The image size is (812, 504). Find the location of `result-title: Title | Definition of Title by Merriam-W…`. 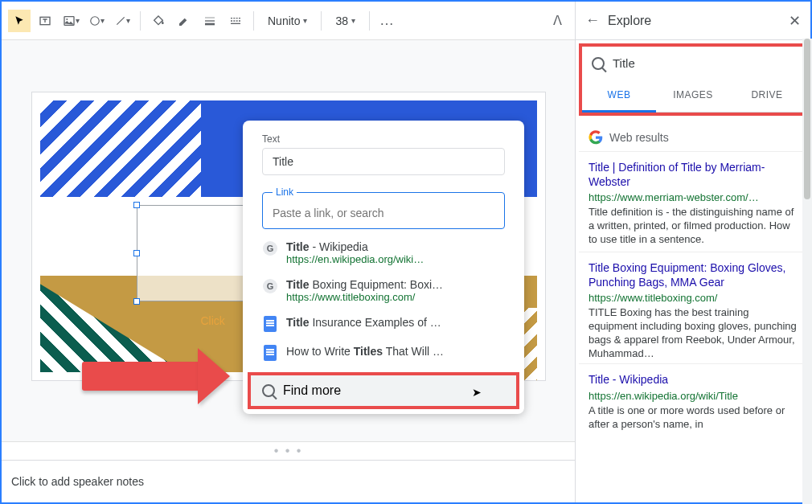

result-title: Title | Definition of Title by Merriam-W… is located at coordinates (693, 174).